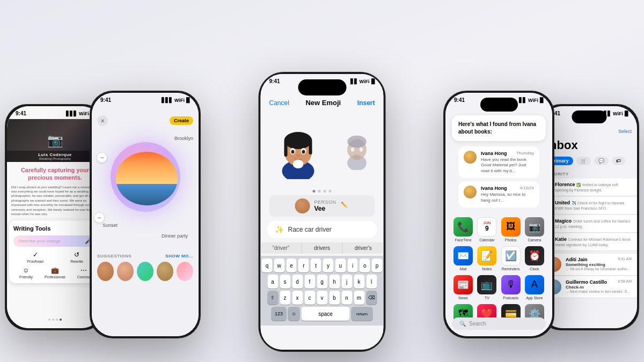 The width and height of the screenshot is (644, 362). What do you see at coordinates (310, 282) in the screenshot?
I see `key-f: f` at bounding box center [310, 282].